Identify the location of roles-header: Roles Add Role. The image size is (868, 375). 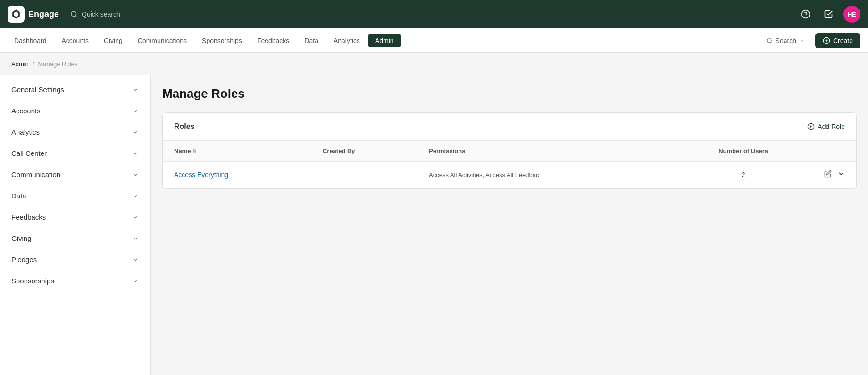
(509, 127).